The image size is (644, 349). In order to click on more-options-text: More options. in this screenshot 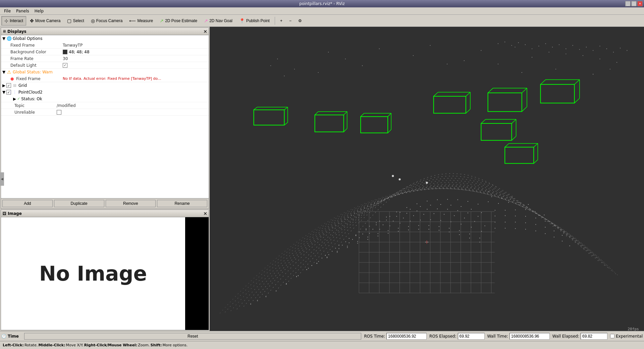, I will do `click(175, 345)`.